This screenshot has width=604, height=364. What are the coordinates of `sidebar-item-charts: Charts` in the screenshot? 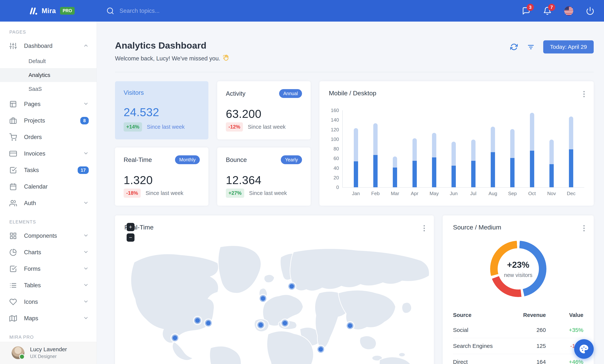 It's located at (48, 252).